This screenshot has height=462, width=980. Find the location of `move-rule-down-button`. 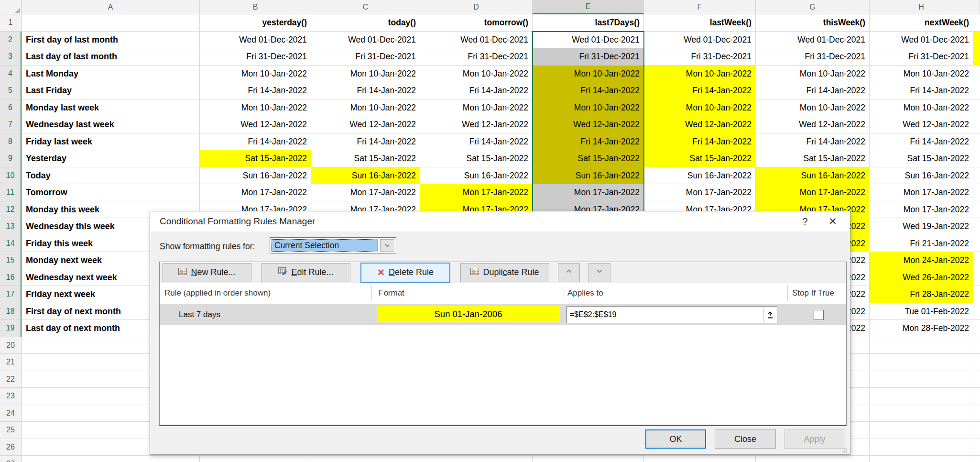

move-rule-down-button is located at coordinates (599, 273).